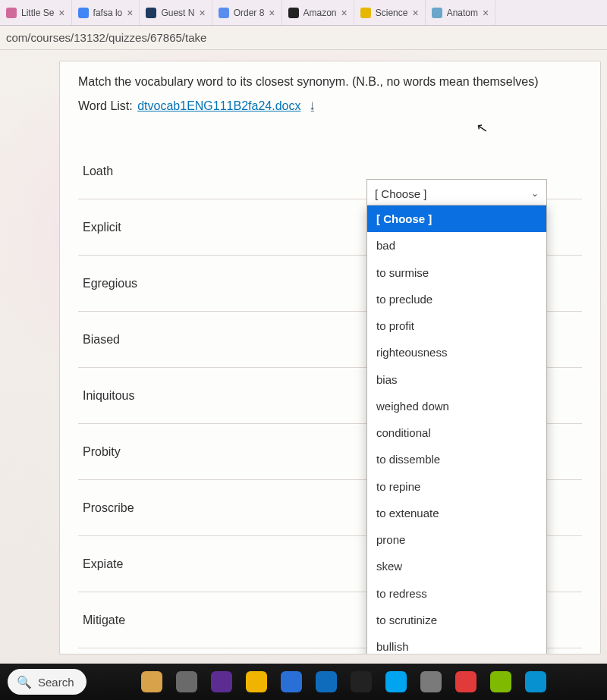  What do you see at coordinates (304, 38) in the screenshot?
I see `address-bar: com/courses/13132/quizzes/67865/take` at bounding box center [304, 38].